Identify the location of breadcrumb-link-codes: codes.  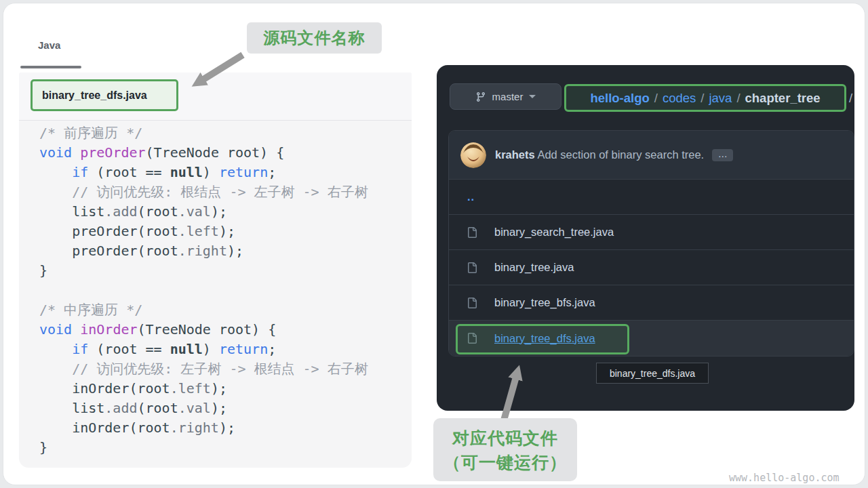
(679, 98).